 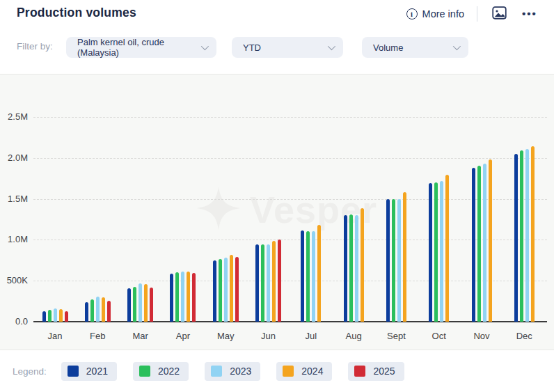 What do you see at coordinates (269, 336) in the screenshot?
I see `x-tick-label: Jun` at bounding box center [269, 336].